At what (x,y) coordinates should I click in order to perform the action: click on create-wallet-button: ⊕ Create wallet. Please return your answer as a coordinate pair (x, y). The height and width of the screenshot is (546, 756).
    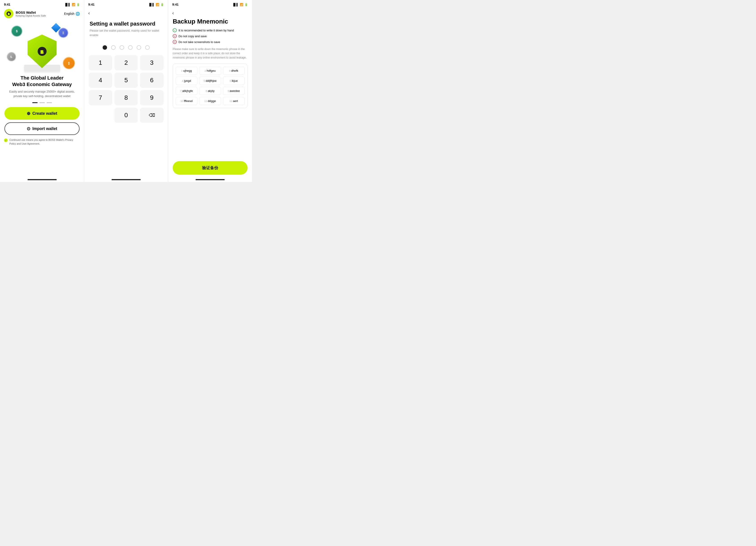
    Looking at the image, I should click on (42, 113).